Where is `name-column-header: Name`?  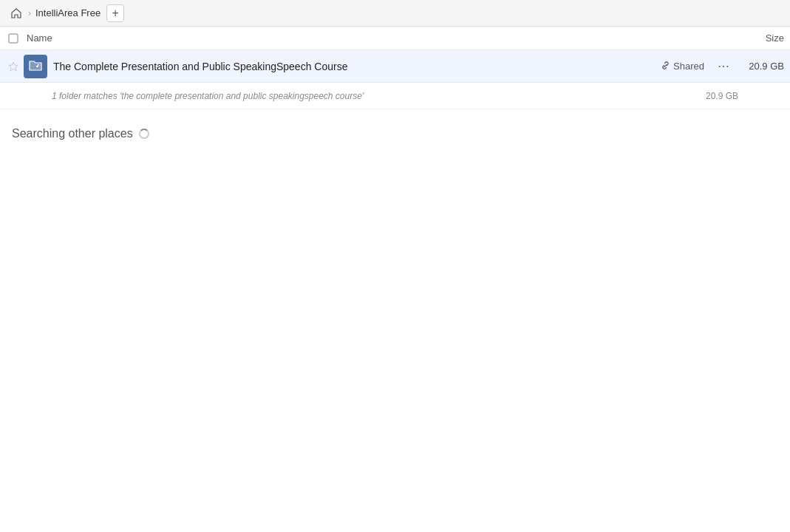
name-column-header: Name is located at coordinates (375, 38).